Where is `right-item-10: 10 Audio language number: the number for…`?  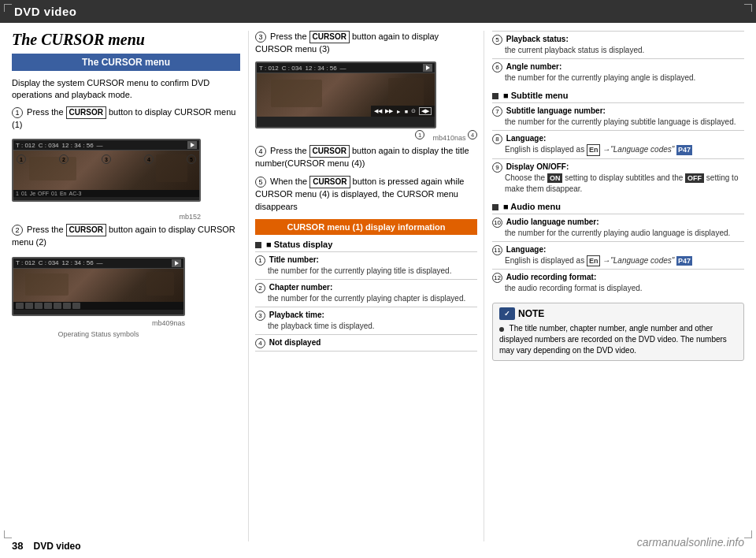 right-item-10: 10 Audio language number: the number for… is located at coordinates (618, 227).